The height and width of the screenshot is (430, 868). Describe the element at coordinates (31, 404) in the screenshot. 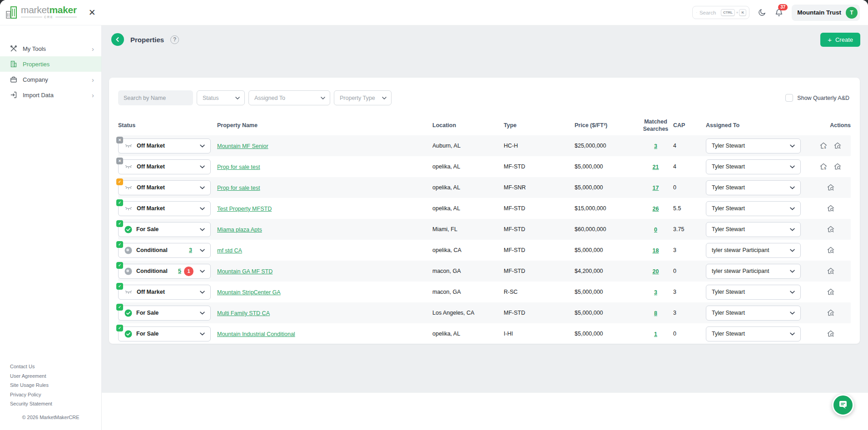

I see `link-security-statement: Security Statement` at that location.